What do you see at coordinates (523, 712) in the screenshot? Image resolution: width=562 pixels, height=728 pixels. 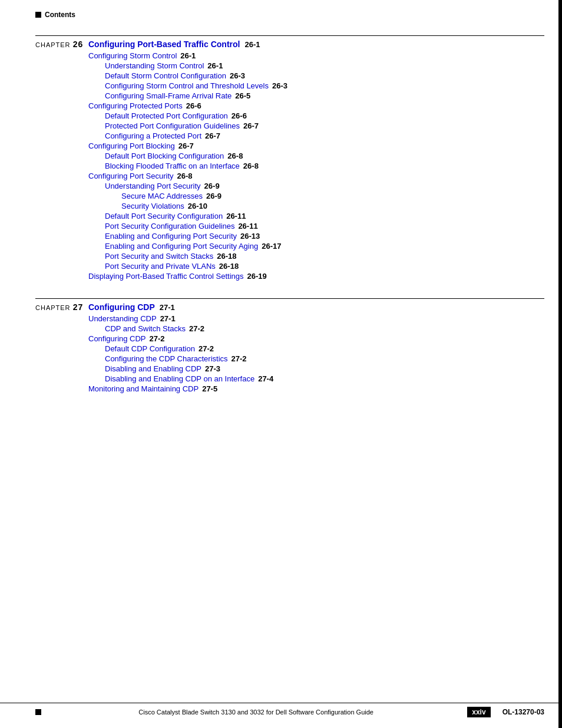 I see `footer-doc-num: OL-13270-03` at bounding box center [523, 712].